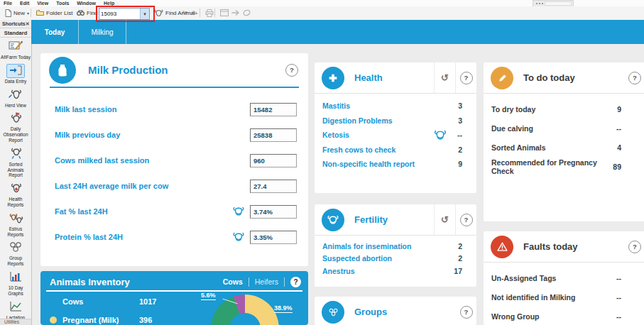 Image resolution: width=644 pixels, height=325 pixels. Describe the element at coordinates (102, 32) in the screenshot. I see `tab-milking: Milking` at that location.